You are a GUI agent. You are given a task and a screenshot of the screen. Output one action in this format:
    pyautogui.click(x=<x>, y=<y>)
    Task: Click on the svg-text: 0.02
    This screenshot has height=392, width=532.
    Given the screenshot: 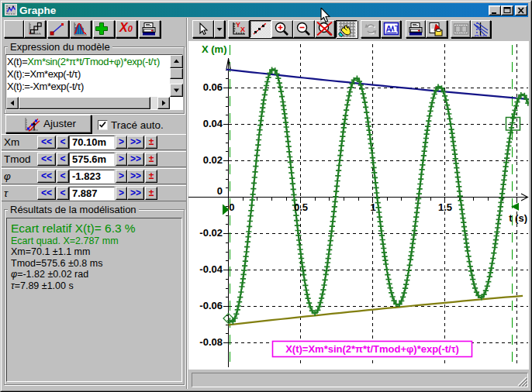 What is the action you would take?
    pyautogui.click(x=212, y=160)
    